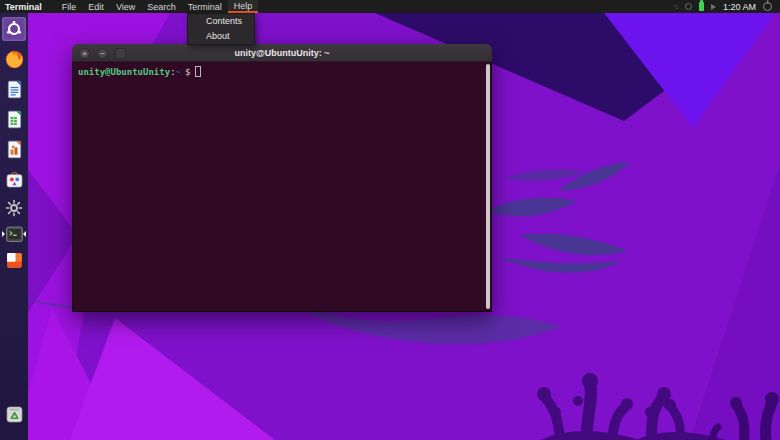 This screenshot has width=780, height=440. What do you see at coordinates (14, 208) in the screenshot?
I see `settings-gear-icon` at bounding box center [14, 208].